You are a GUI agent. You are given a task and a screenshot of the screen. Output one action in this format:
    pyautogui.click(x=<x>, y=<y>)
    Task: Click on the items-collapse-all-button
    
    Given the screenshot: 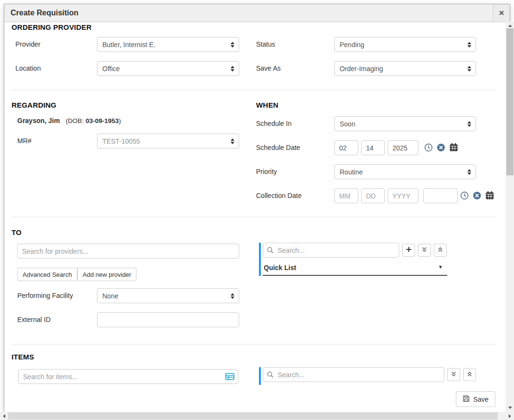 What is the action you would take?
    pyautogui.click(x=470, y=375)
    